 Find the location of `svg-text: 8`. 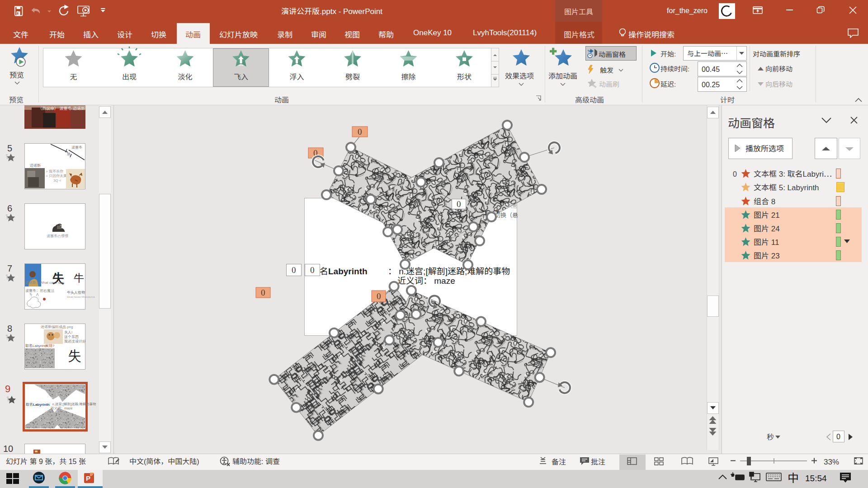

svg-text: 8 is located at coordinates (10, 328).